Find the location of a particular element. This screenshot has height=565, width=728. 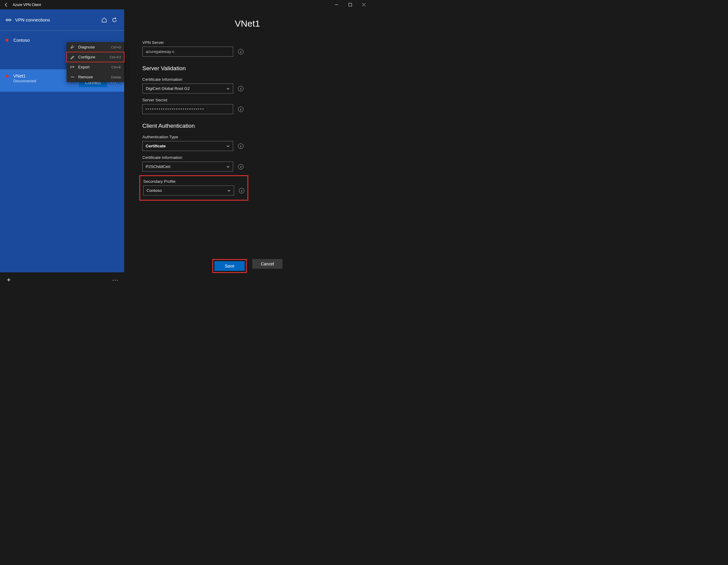

connection-name: Contoso is located at coordinates (21, 40).